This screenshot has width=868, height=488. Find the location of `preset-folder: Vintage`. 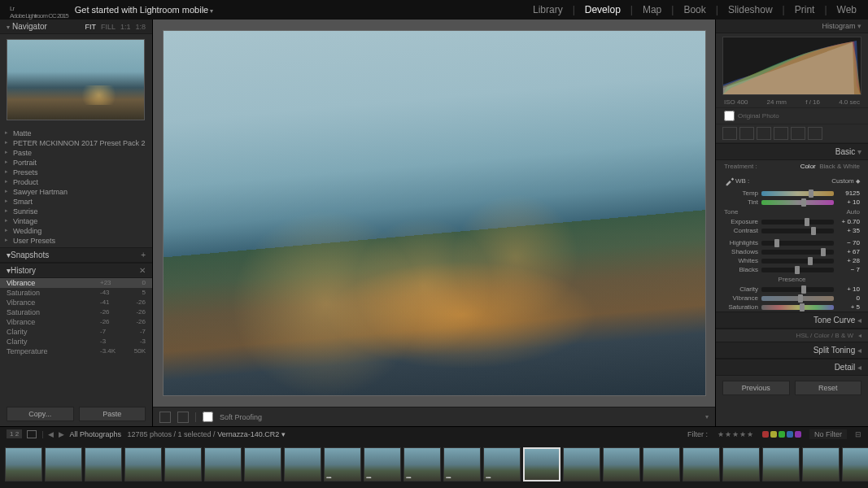

preset-folder: Vintage is located at coordinates (76, 221).